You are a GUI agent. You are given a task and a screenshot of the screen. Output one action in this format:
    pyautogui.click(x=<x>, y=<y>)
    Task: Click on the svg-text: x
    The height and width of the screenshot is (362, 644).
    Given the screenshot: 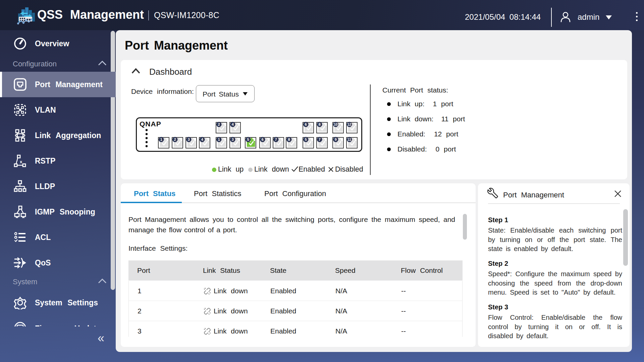 What is the action you would take?
    pyautogui.click(x=21, y=162)
    